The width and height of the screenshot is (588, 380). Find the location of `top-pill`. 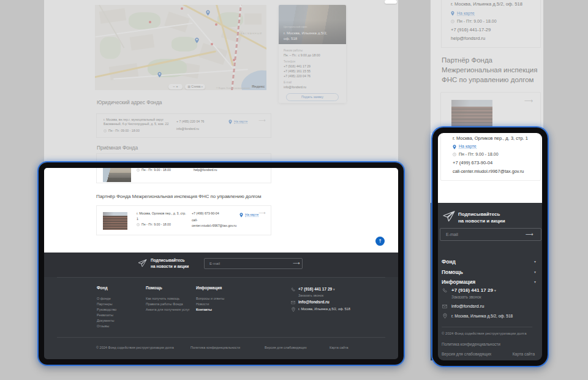

top-pill is located at coordinates (391, 2).